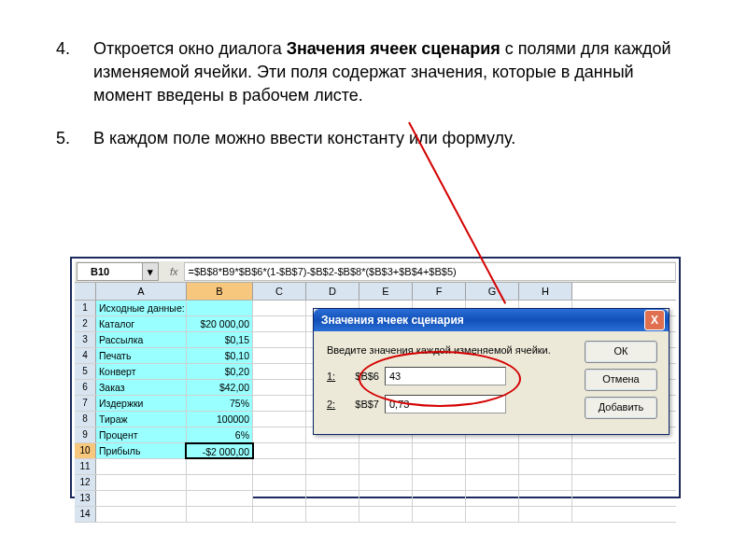 This screenshot has width=747, height=560. What do you see at coordinates (86, 371) in the screenshot?
I see `row-header: 5` at bounding box center [86, 371].